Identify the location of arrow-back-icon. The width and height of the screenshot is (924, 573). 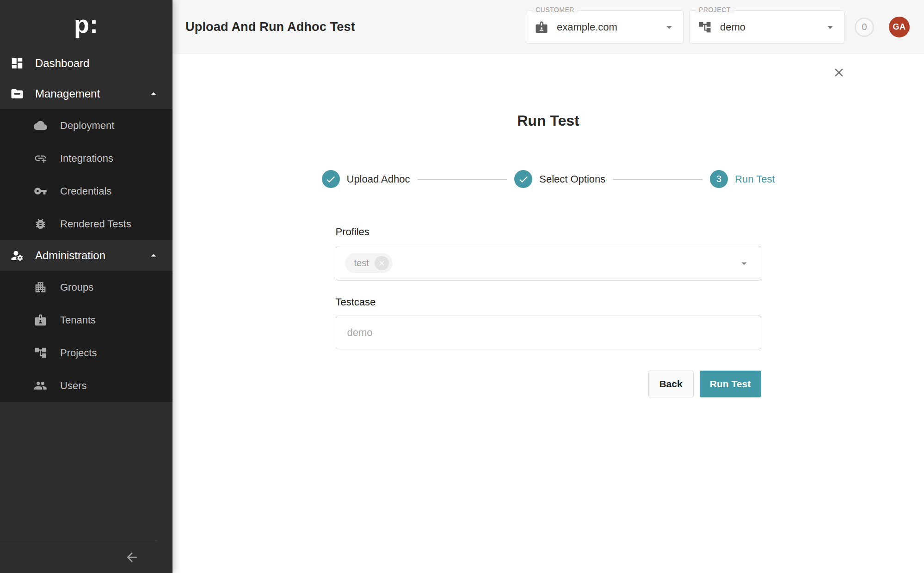
(132, 557).